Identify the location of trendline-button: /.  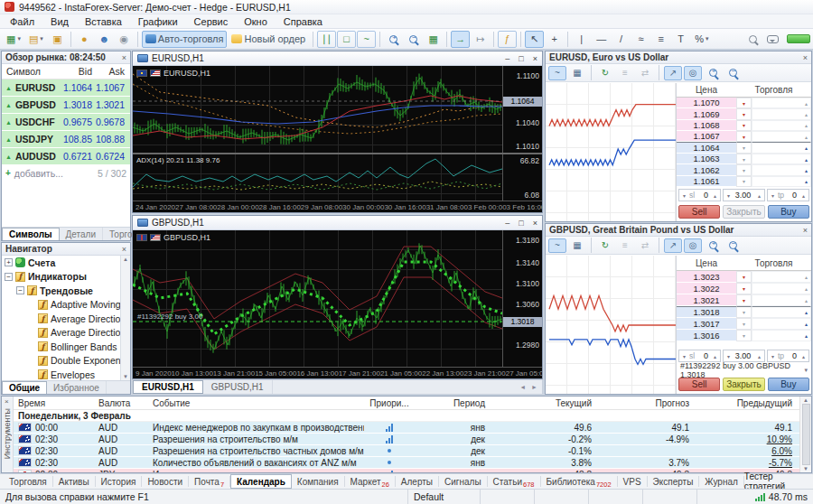
(621, 40).